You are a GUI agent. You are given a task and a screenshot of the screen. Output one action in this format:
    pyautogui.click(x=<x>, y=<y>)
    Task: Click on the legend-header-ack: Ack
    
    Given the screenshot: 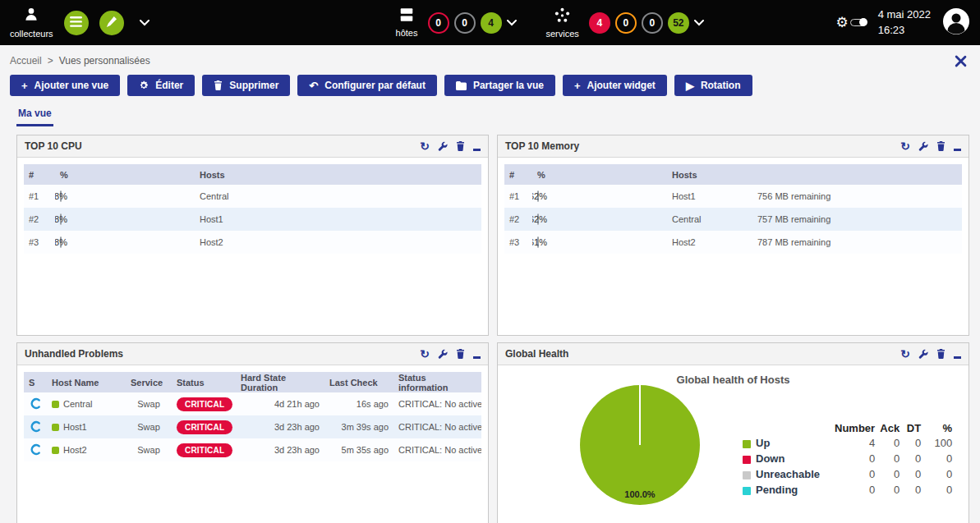 What is the action you would take?
    pyautogui.click(x=889, y=429)
    